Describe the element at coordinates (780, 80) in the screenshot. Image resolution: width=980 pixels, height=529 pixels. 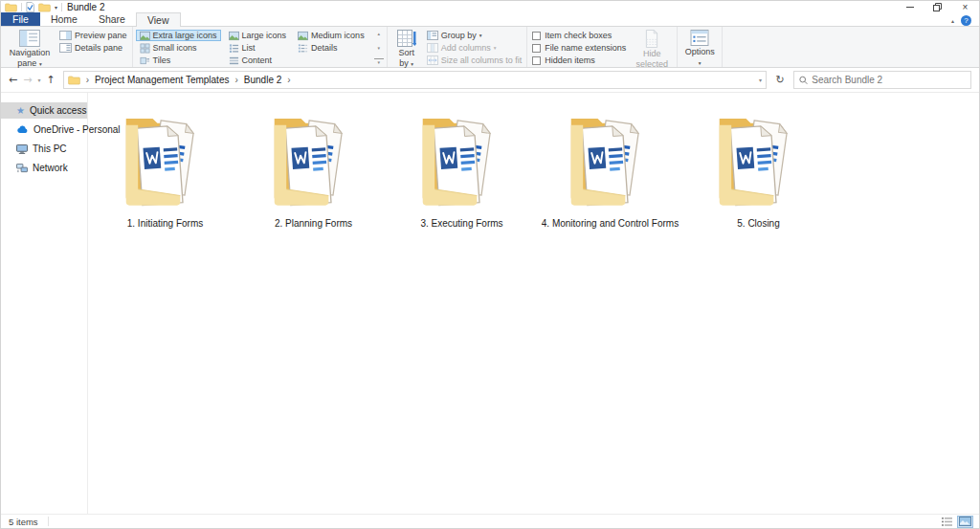
I see `refresh-button: ↻` at that location.